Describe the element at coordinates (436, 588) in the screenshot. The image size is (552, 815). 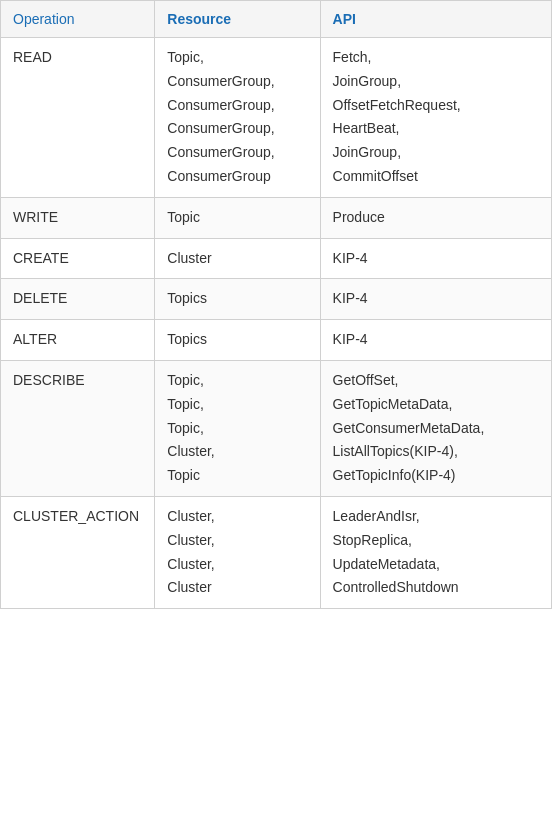
I see `api-item: ControlledShutdown` at that location.